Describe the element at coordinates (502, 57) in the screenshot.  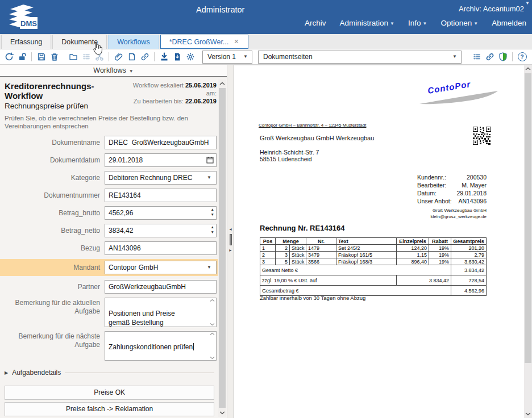
I see `shield-icon` at that location.